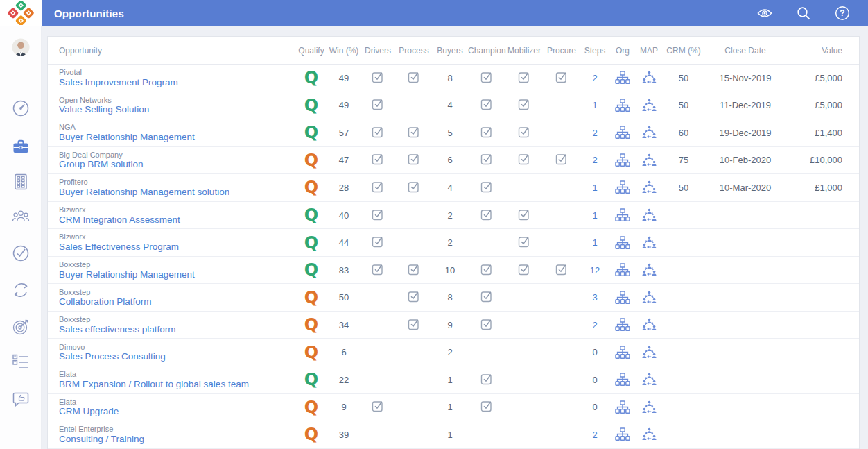 The image size is (868, 449). What do you see at coordinates (177, 137) in the screenshot?
I see `opportunity-link: Buyer Relationship Management` at bounding box center [177, 137].